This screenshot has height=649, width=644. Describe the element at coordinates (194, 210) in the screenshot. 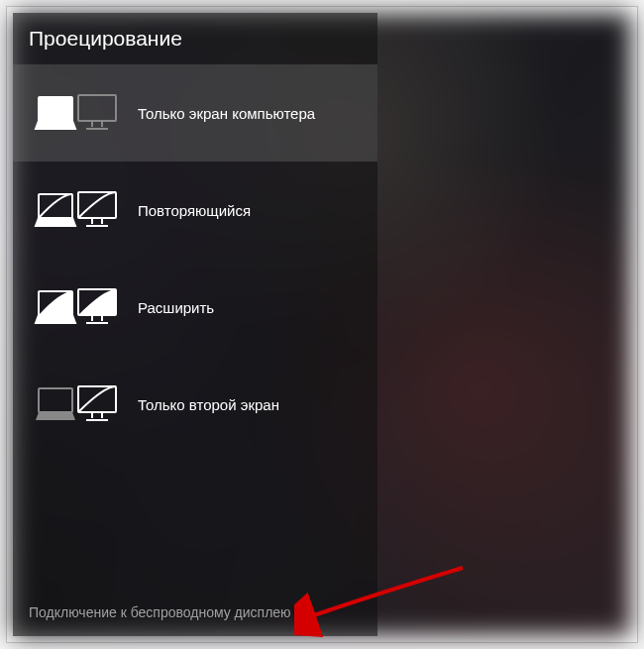

I see `option-label: Повторяющийся` at that location.